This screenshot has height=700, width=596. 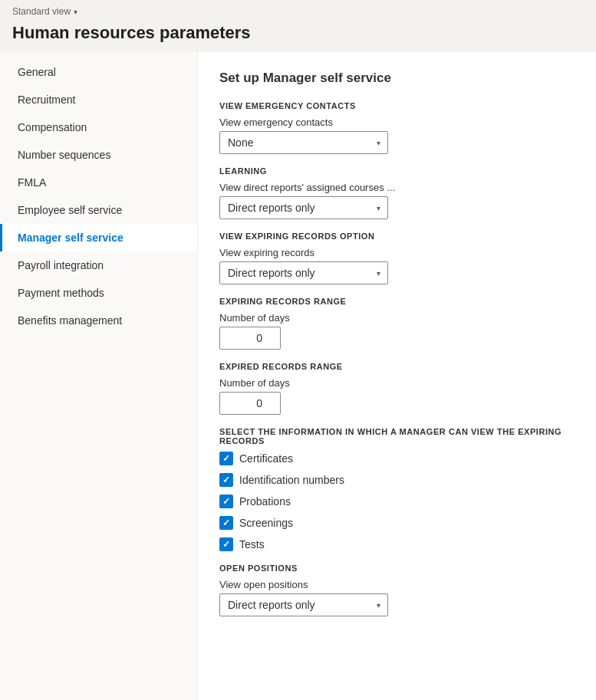 What do you see at coordinates (98, 210) in the screenshot?
I see `sidebar-item-employee-self-service: Employee self service` at bounding box center [98, 210].